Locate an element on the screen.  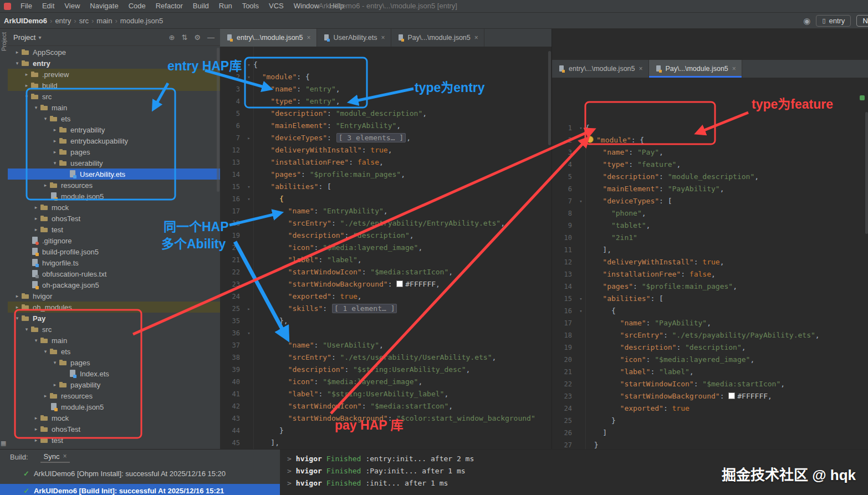
preview-eye-icon: ◉ is located at coordinates (807, 21).